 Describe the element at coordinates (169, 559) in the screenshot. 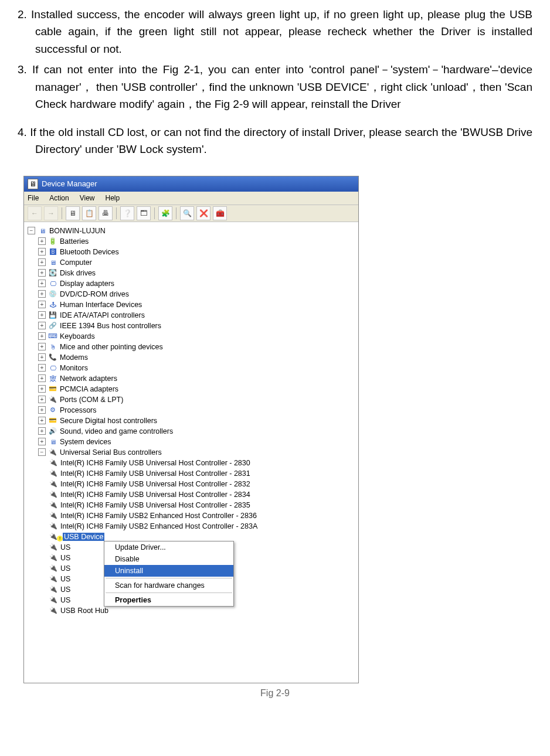

I see `ctx-disable: Disable` at that location.